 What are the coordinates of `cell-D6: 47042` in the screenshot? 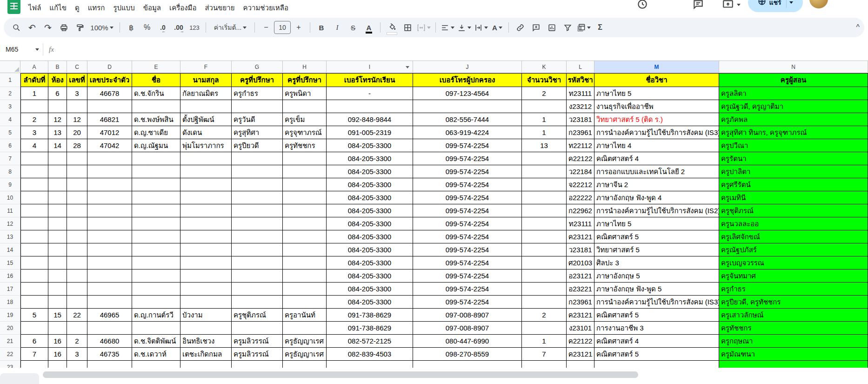 It's located at (110, 146).